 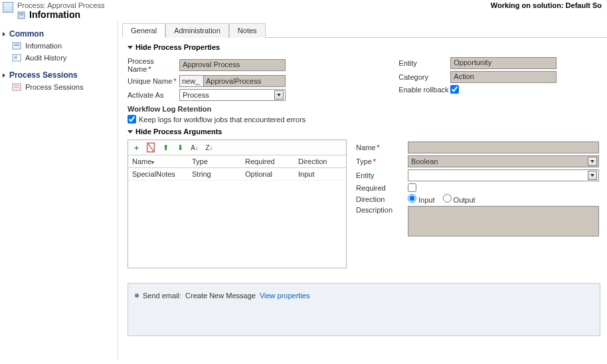 I want to click on enable-rollback-label: Enable rollback, so click(x=424, y=90).